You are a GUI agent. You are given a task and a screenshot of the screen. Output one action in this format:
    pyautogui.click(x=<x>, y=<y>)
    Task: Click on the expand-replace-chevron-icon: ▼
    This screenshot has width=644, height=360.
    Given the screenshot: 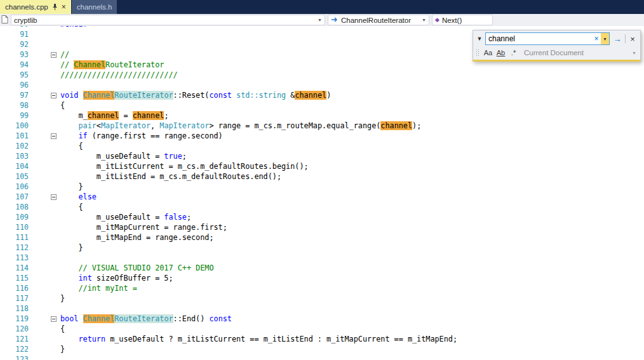 What is the action you would take?
    pyautogui.click(x=480, y=39)
    